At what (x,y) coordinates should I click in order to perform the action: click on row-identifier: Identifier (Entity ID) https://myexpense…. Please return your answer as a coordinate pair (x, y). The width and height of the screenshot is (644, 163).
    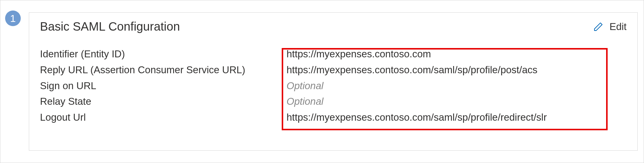
    Looking at the image, I should click on (333, 54).